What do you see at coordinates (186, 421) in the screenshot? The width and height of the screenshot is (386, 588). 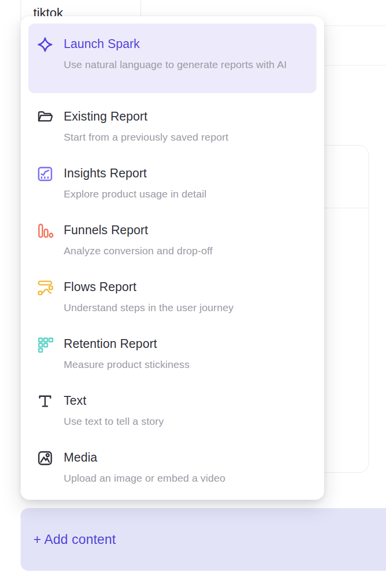 I see `menu-item-description: Use text to tell a story` at bounding box center [186, 421].